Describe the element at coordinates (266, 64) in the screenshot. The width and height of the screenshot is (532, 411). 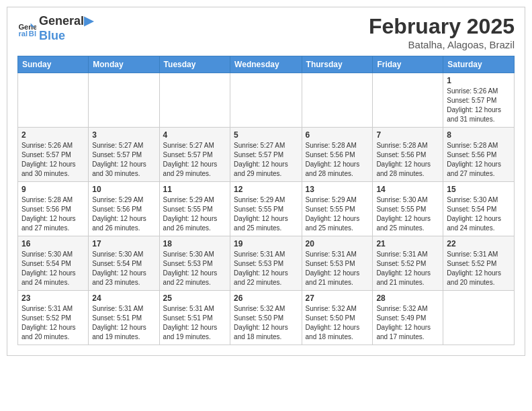
I see `weekday-header-row: SundayMondayTuesdayWednesdayThursdayFrid…` at that location.